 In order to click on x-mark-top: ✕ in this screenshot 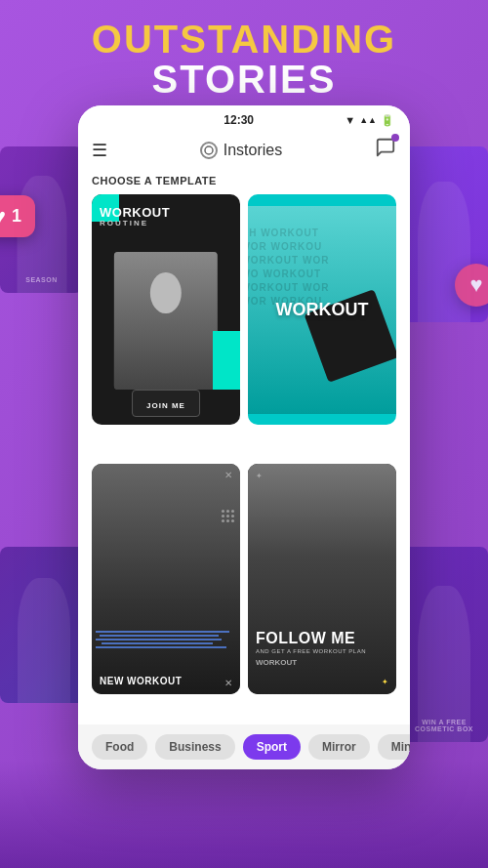, I will do `click(228, 475)`.